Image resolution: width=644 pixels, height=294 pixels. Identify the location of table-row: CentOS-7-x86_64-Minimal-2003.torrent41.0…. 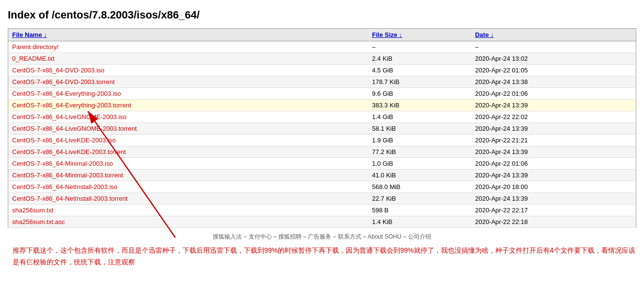
(322, 175).